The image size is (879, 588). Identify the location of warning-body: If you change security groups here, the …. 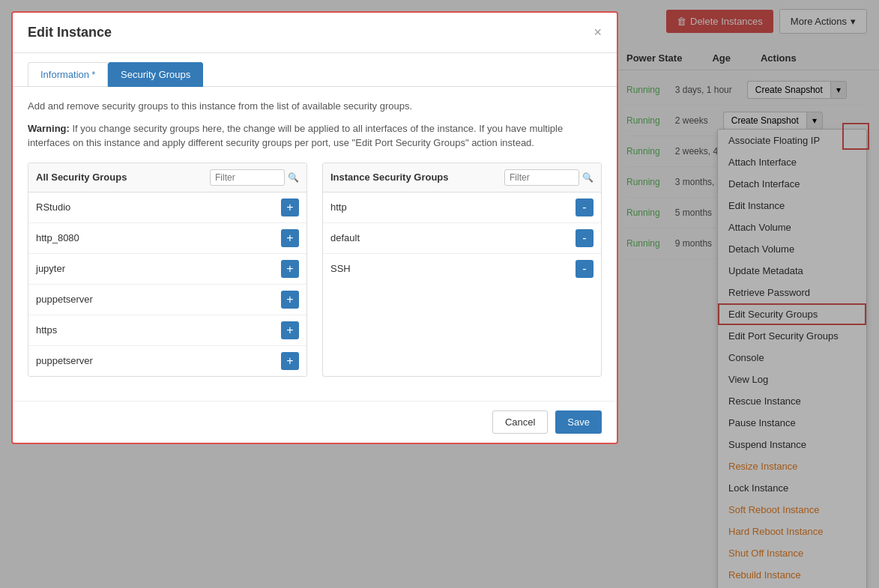
(295, 136).